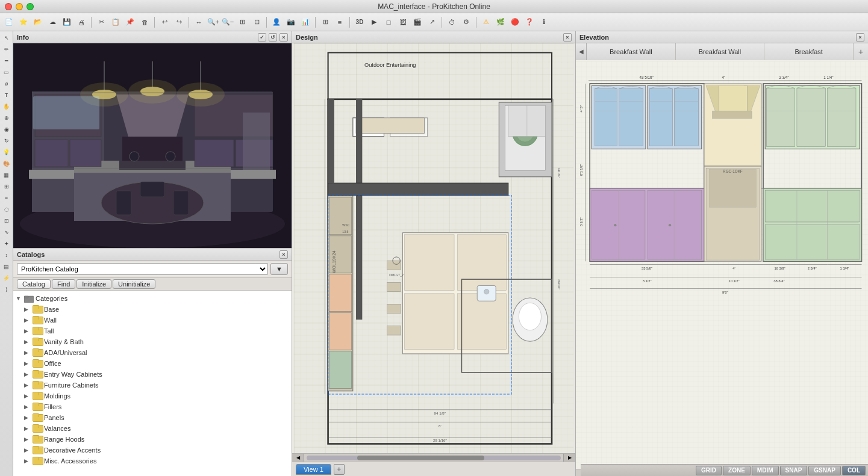  Describe the element at coordinates (284, 255) in the screenshot. I see `catalog-close: ×` at that location.